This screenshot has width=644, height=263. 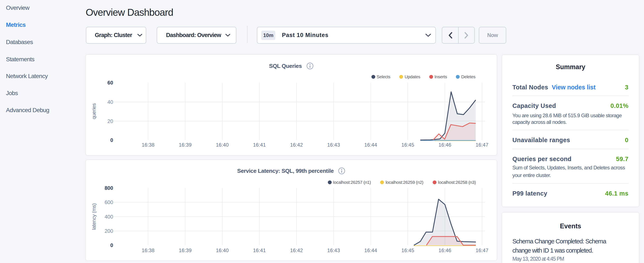 What do you see at coordinates (110, 102) in the screenshot?
I see `svg-text: 40` at bounding box center [110, 102].